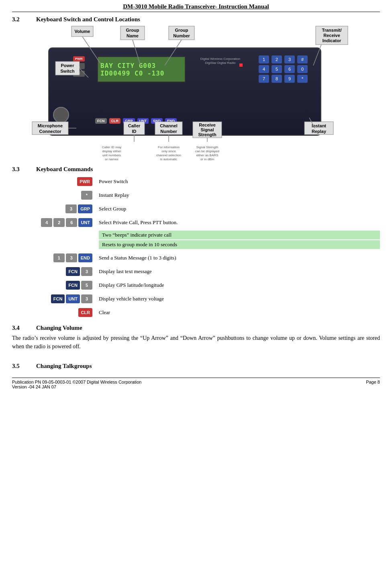  Describe the element at coordinates (64, 170) in the screenshot. I see `section-33-title: Keyboard Commands` at that location.